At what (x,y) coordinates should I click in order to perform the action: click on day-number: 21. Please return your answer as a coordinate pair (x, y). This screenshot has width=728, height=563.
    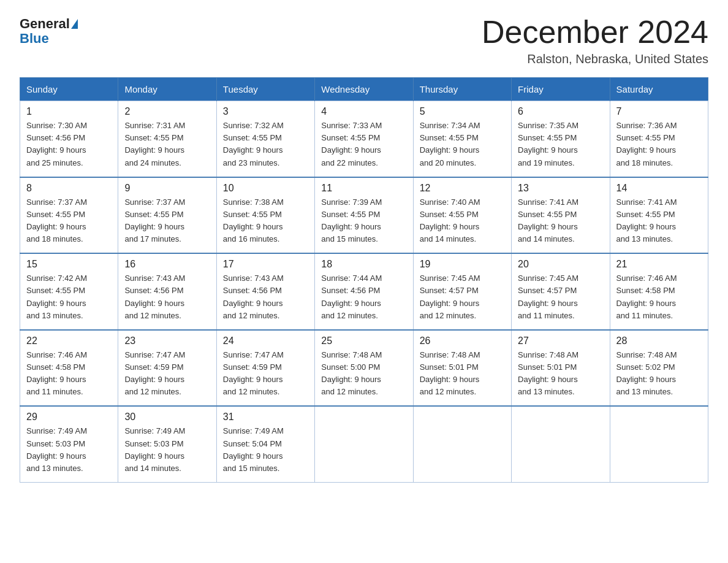
    Looking at the image, I should click on (659, 264).